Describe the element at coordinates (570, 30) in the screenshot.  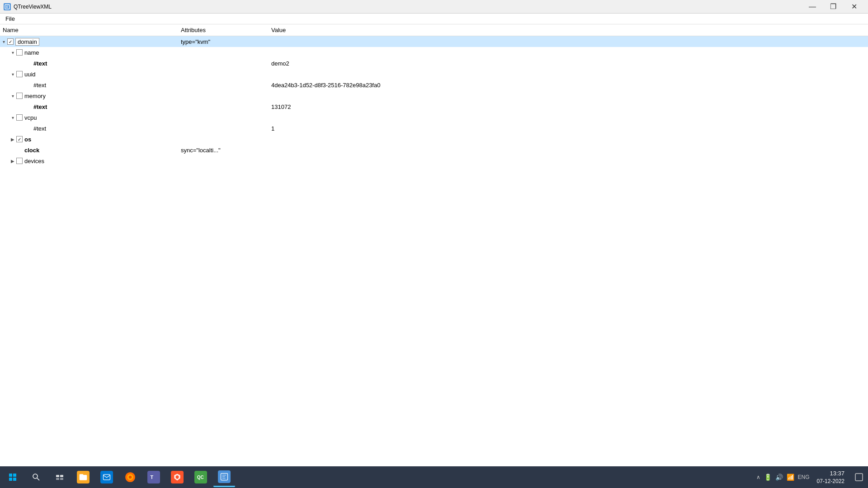
I see `column-value-header: Value` at that location.